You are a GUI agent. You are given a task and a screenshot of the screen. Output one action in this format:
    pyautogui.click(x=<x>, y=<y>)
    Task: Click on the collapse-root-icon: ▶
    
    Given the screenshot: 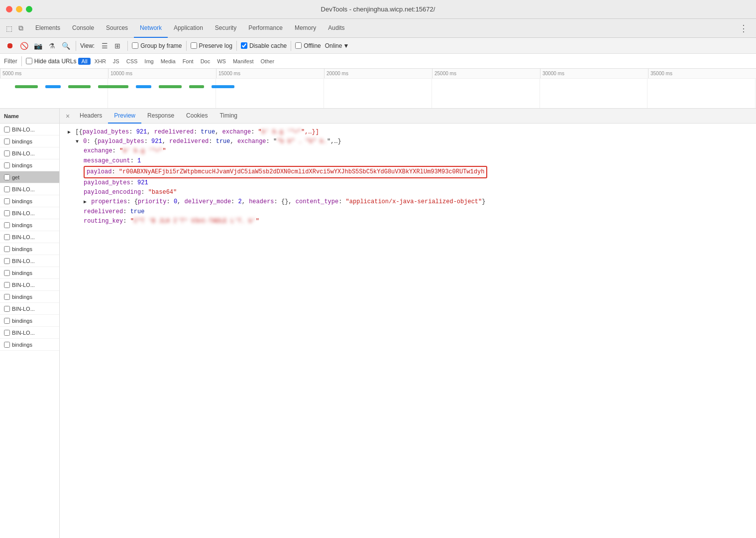 What is the action you would take?
    pyautogui.click(x=69, y=133)
    